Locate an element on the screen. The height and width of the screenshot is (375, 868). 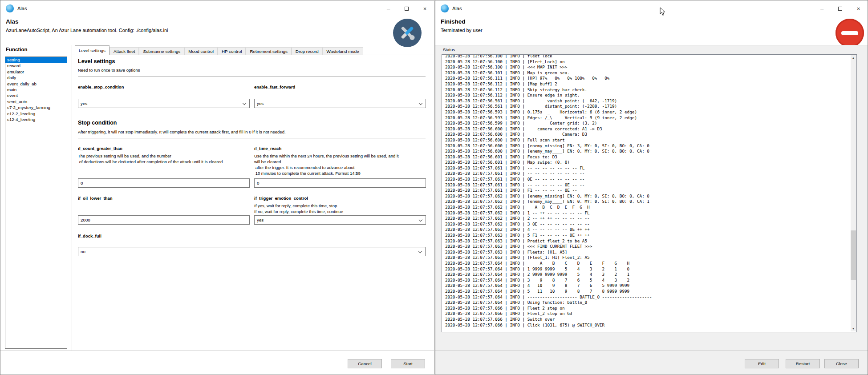
scrollbar-thumb is located at coordinates (853, 255).